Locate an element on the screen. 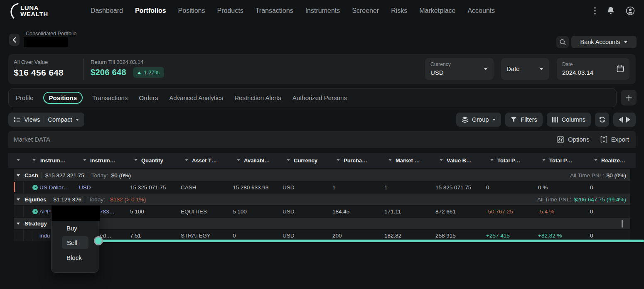  kebab-menu-icon is located at coordinates (595, 11).